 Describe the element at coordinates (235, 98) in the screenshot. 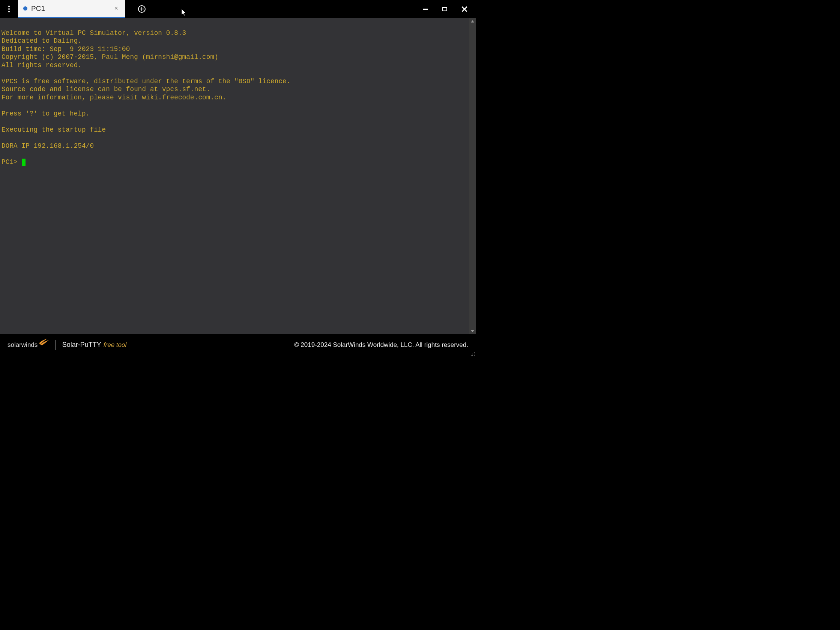

I see `terminal-line: For more information, please visit wiki.…` at that location.